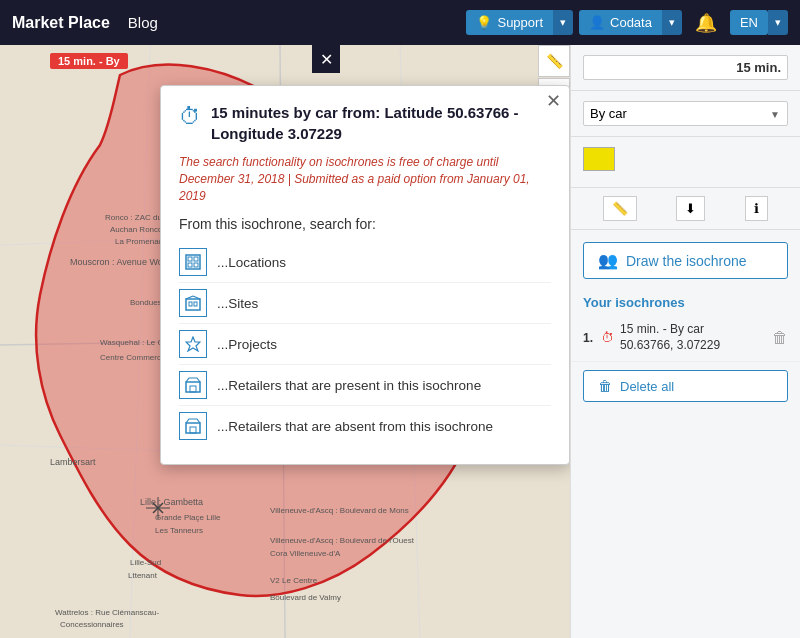 This screenshot has height=638, width=800. Describe the element at coordinates (778, 22) in the screenshot. I see `lang-caret: ▾` at that location.